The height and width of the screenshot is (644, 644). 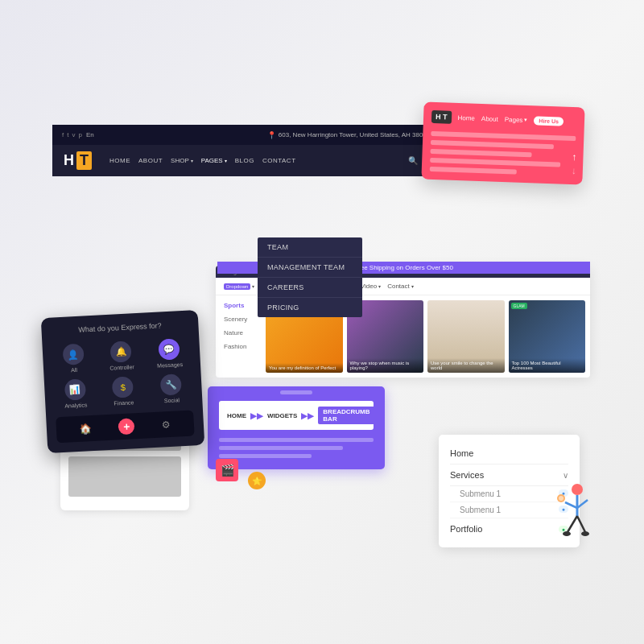 What do you see at coordinates (214, 161) in the screenshot?
I see `nav-pages: PAGES ▾` at bounding box center [214, 161].